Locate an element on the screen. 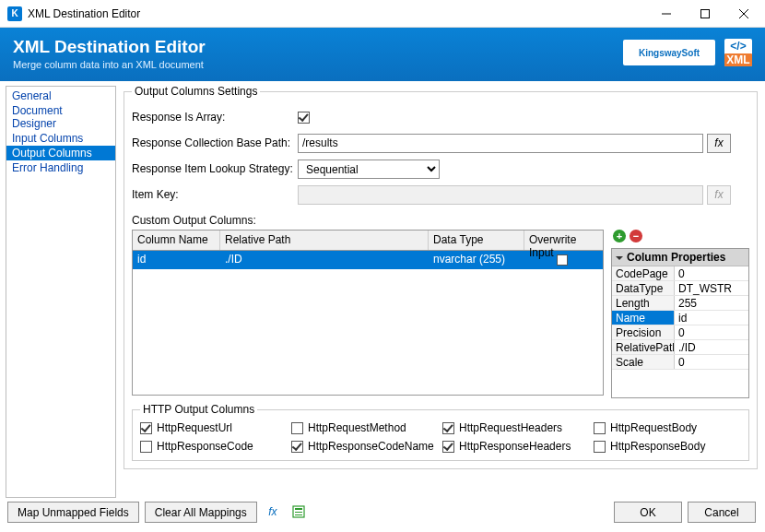 This screenshot has width=765, height=532. collection-base-path-fx-button: fx is located at coordinates (719, 144).